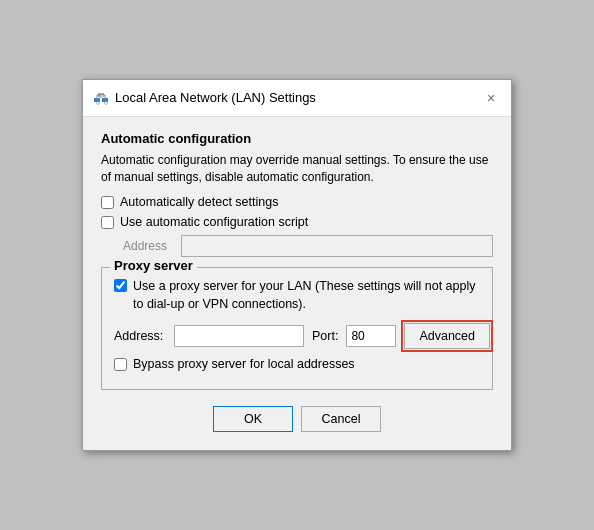  What do you see at coordinates (214, 222) in the screenshot?
I see `use-script-label: Use automatic configuration script` at bounding box center [214, 222].